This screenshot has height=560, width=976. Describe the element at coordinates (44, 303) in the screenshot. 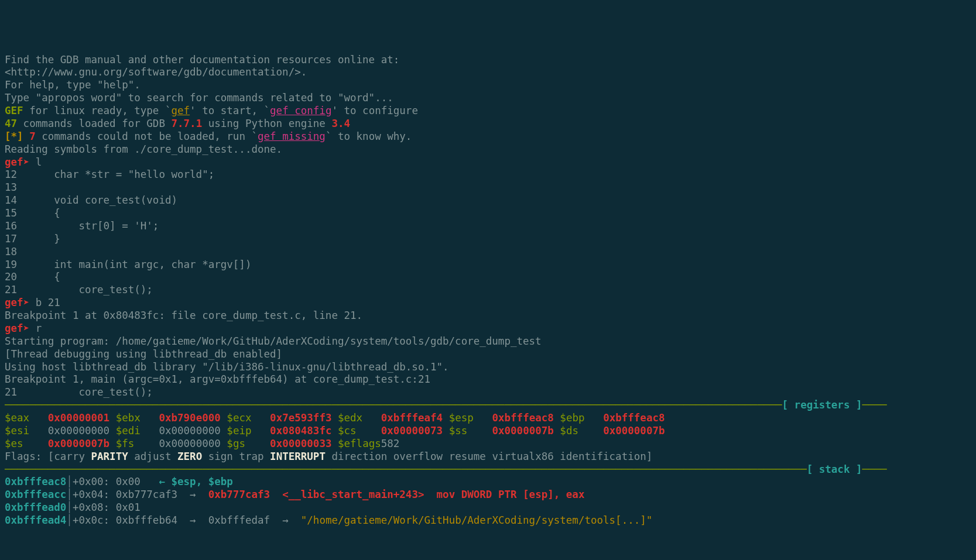

I see `prompt-input: b 21` at that location.